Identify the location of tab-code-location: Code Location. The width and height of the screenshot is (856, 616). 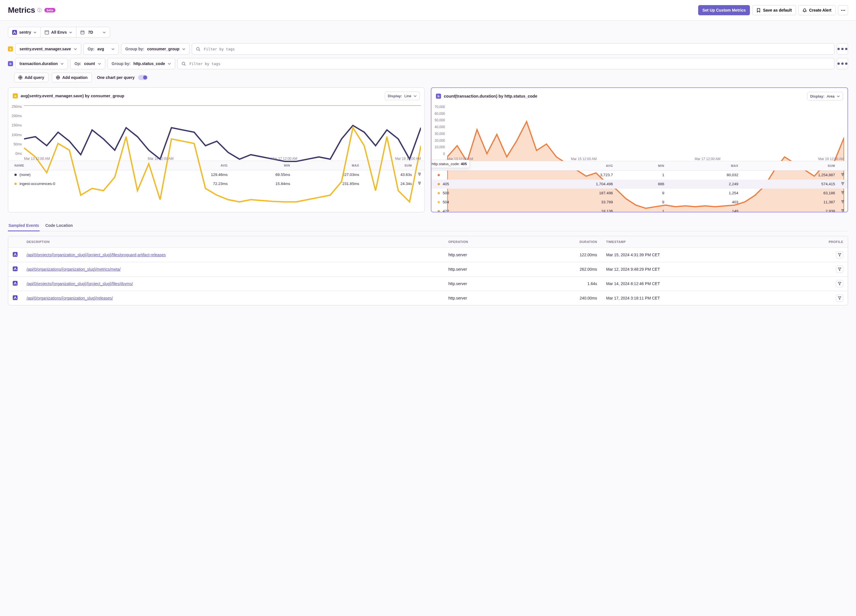
(59, 226).